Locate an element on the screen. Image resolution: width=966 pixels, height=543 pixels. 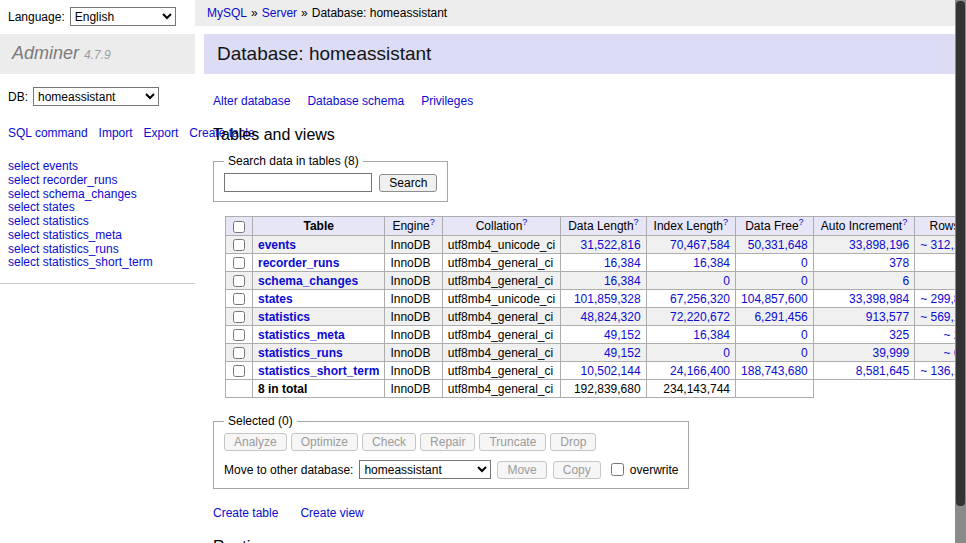
overwrite-checkbox is located at coordinates (618, 470).